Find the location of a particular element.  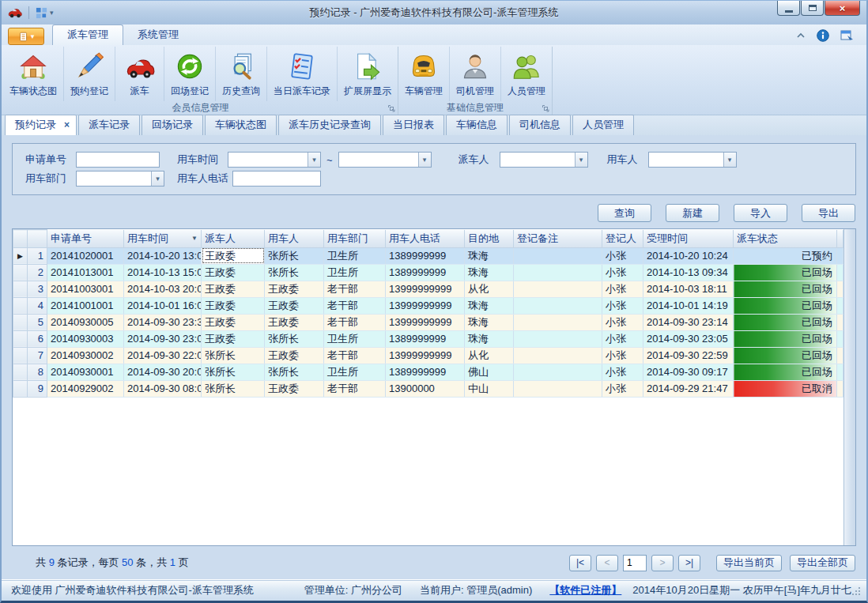

status-cell: 已取消 is located at coordinates (786, 389).